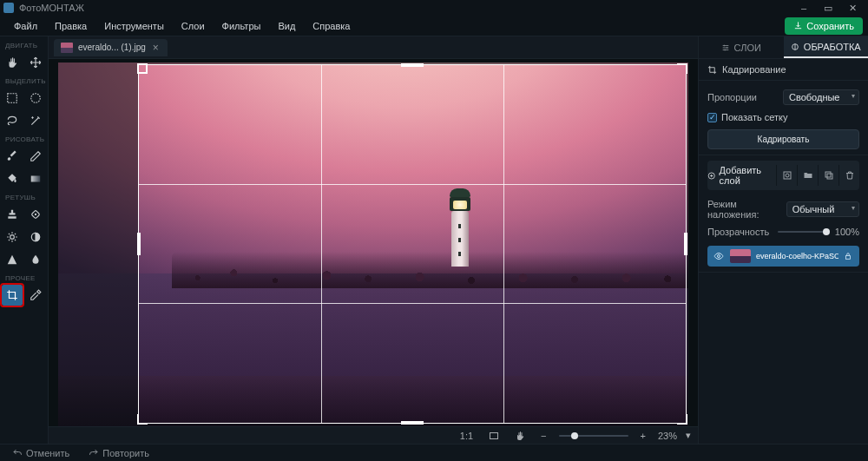  Describe the element at coordinates (667, 436) in the screenshot. I see `zoom-value: 23%` at that location.